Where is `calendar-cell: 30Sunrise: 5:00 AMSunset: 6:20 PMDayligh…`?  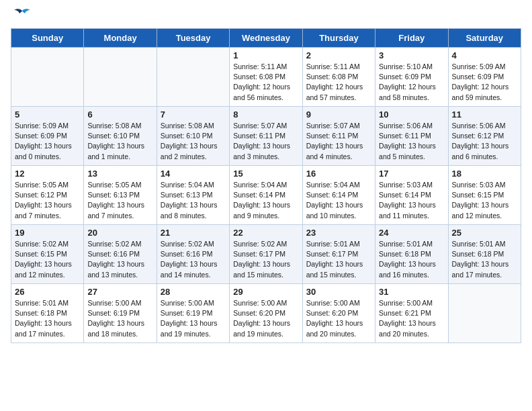
calendar-cell: 30Sunrise: 5:00 AMSunset: 6:20 PMDayligh… is located at coordinates (339, 314).